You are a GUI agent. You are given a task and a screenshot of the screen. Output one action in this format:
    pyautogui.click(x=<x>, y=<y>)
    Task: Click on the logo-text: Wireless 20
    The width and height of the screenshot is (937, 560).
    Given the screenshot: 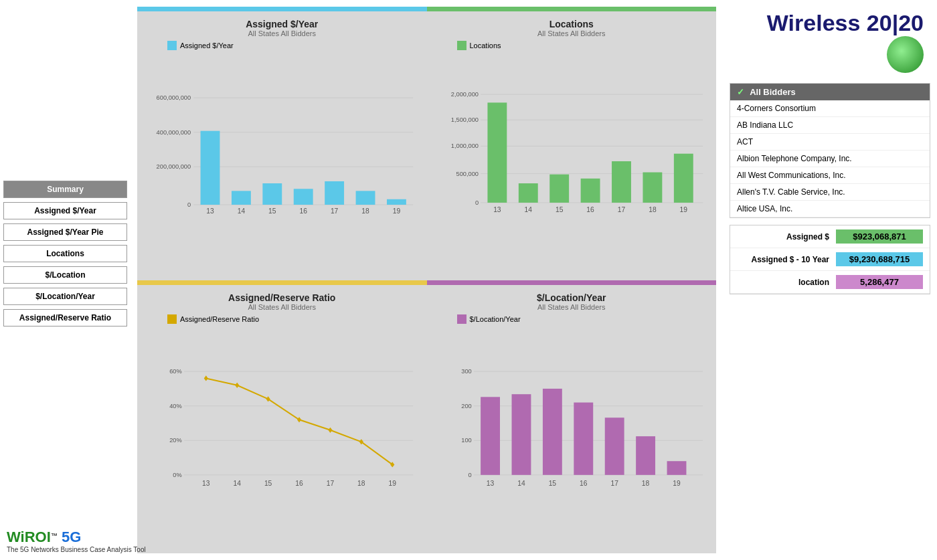 What is the action you would take?
    pyautogui.click(x=830, y=23)
    